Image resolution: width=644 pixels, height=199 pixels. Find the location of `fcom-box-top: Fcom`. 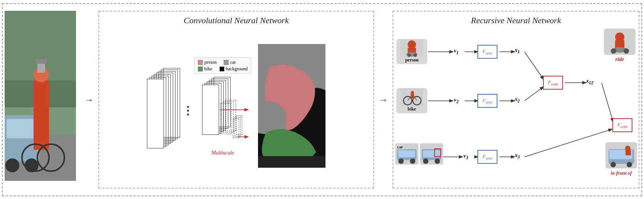

fcom-box-top: Fcom is located at coordinates (553, 83).